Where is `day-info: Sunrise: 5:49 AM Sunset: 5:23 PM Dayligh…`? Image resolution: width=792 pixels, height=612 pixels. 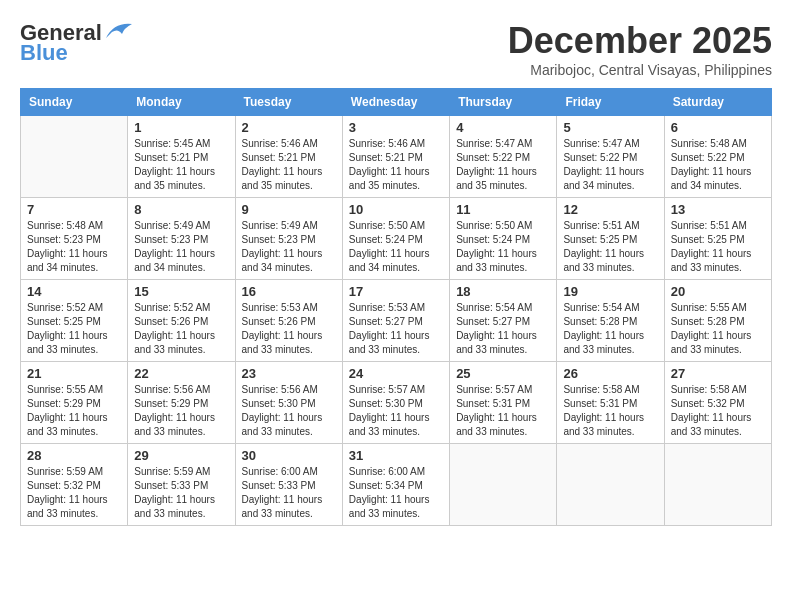
day-info: Sunrise: 5:49 AM Sunset: 5:23 PM Dayligh… is located at coordinates (289, 247).